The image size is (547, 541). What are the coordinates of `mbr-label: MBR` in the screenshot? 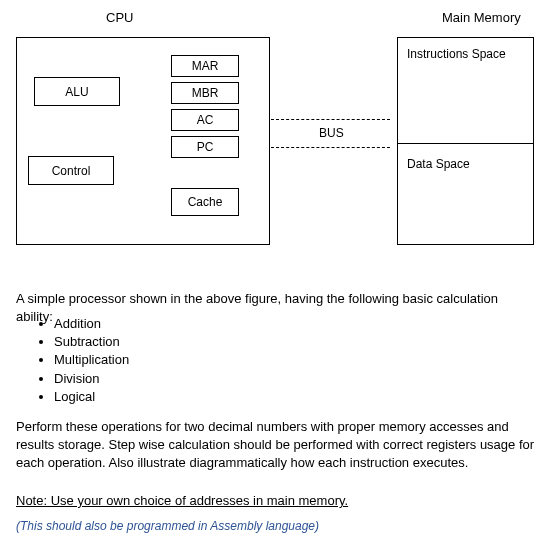 It's located at (206, 93).